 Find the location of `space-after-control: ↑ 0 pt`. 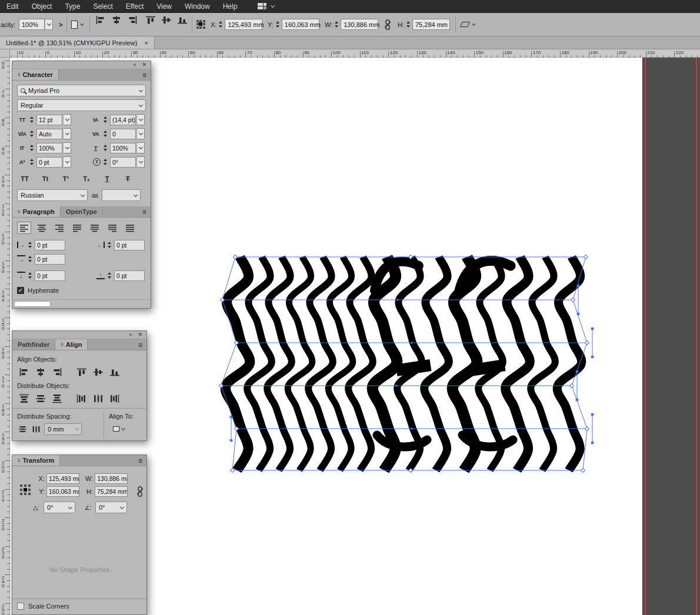

space-after-control: ↑ 0 pt is located at coordinates (121, 275).